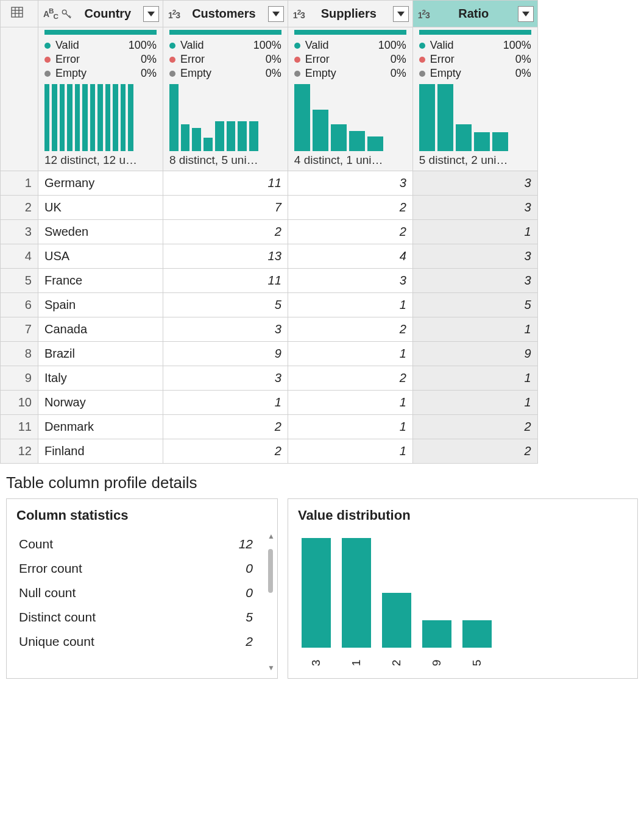 The height and width of the screenshot is (839, 644). Describe the element at coordinates (323, 378) in the screenshot. I see `table-row: 9Italy321` at that location.